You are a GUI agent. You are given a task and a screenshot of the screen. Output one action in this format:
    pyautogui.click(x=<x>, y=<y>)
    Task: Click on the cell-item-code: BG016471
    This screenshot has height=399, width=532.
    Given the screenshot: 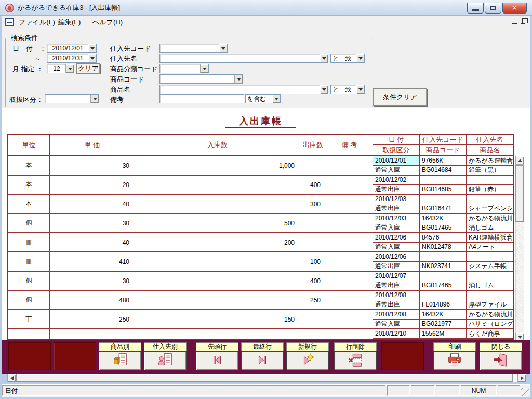 What is the action you would take?
    pyautogui.click(x=443, y=209)
    